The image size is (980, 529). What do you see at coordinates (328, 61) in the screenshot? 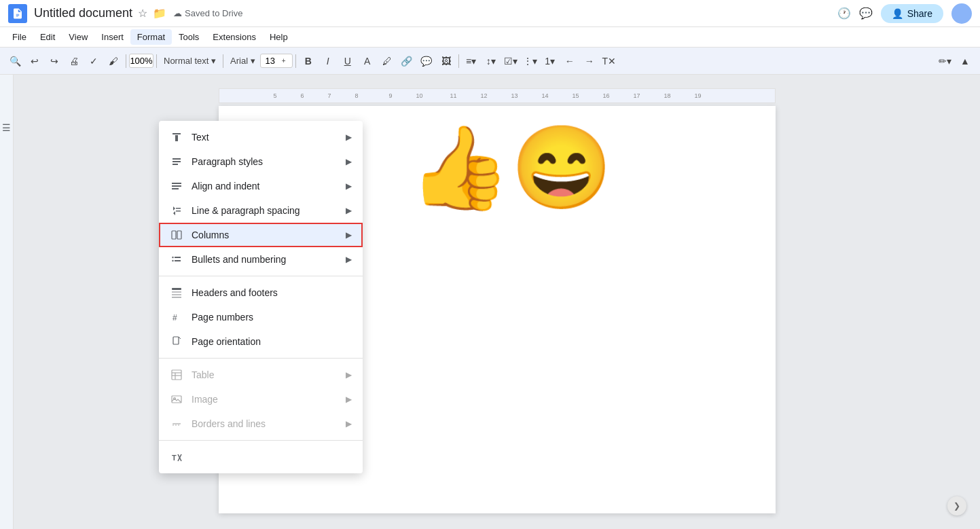
I see `italic-button: I` at bounding box center [328, 61].